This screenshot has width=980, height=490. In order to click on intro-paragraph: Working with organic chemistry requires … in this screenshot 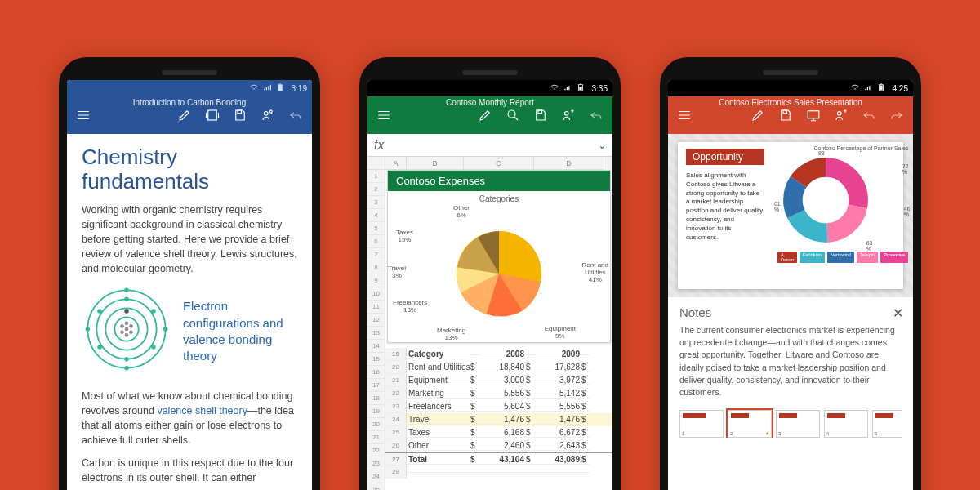, I will do `click(189, 240)`.